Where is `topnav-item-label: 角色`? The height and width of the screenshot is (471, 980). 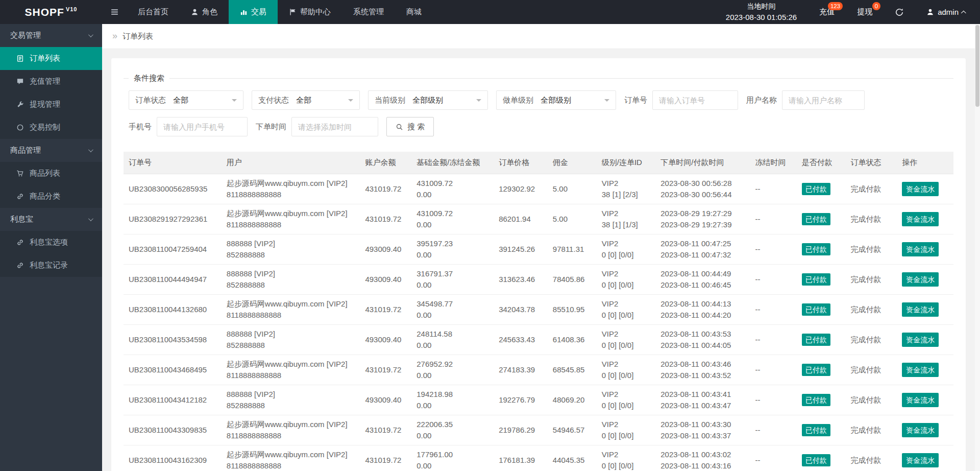
topnav-item-label: 角色 is located at coordinates (210, 12).